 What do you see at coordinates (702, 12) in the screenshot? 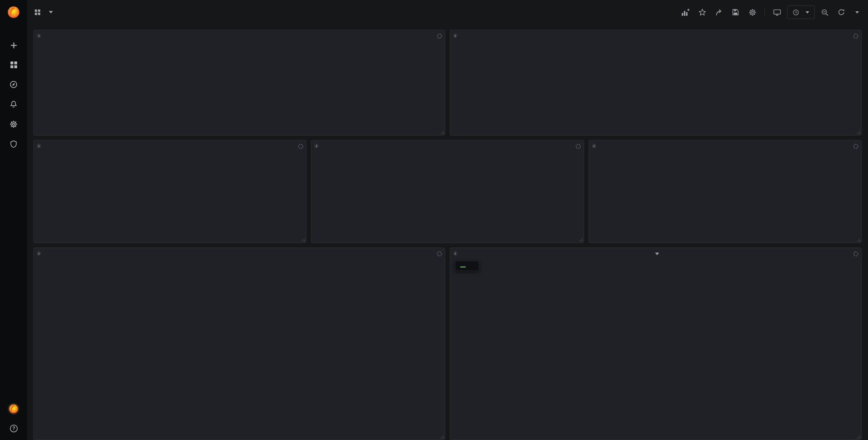
I see `star-button` at bounding box center [702, 12].